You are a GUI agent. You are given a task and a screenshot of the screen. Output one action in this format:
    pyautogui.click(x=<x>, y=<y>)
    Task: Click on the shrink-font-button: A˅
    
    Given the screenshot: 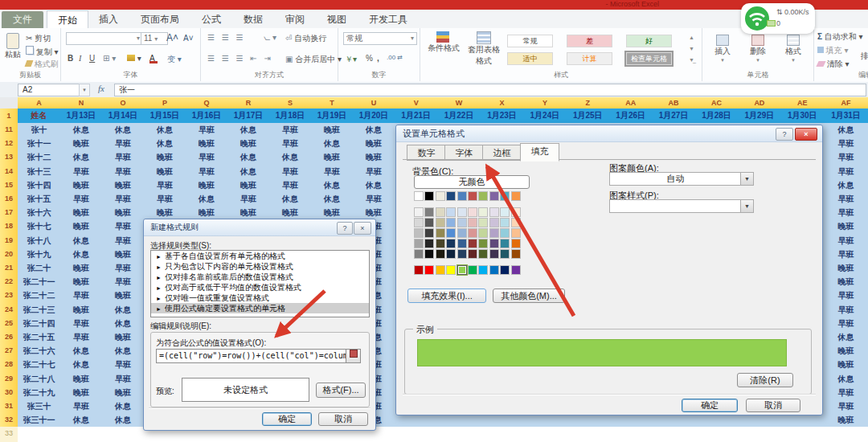 What is the action you would take?
    pyautogui.click(x=188, y=39)
    